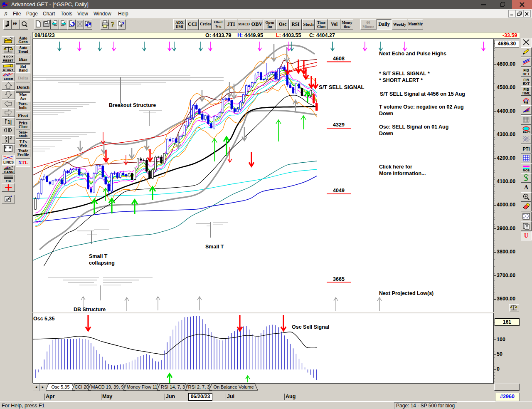 The image size is (532, 409). I want to click on svg-text: S/T SELL SIGNAL, so click(342, 87).